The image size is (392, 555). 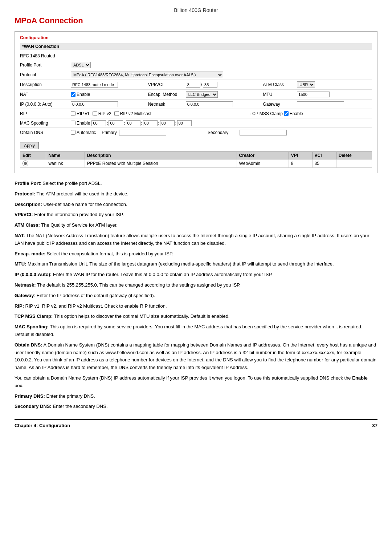 What do you see at coordinates (354, 155) in the screenshot?
I see `col-delete: Delete` at bounding box center [354, 155].